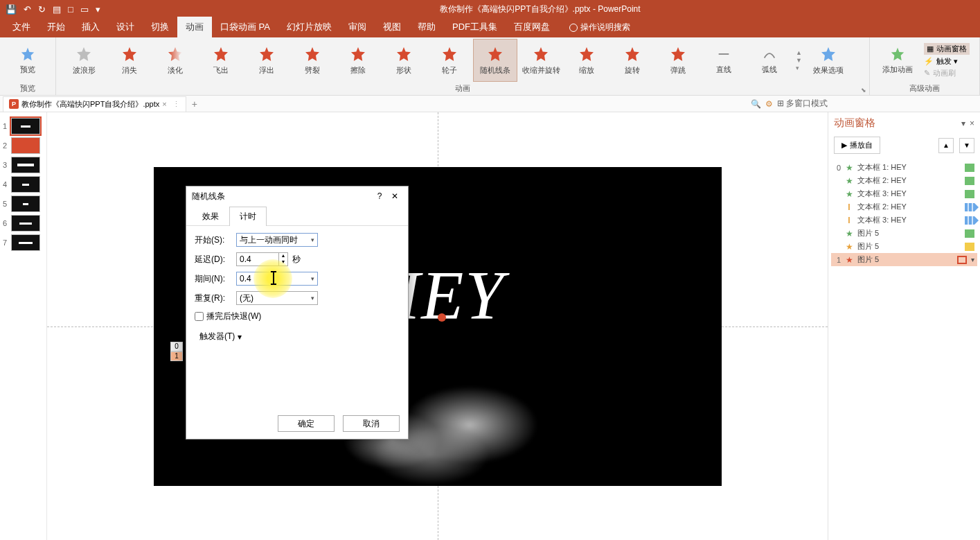  Describe the element at coordinates (91, 27) in the screenshot. I see `tab-insert: 插入` at that location.